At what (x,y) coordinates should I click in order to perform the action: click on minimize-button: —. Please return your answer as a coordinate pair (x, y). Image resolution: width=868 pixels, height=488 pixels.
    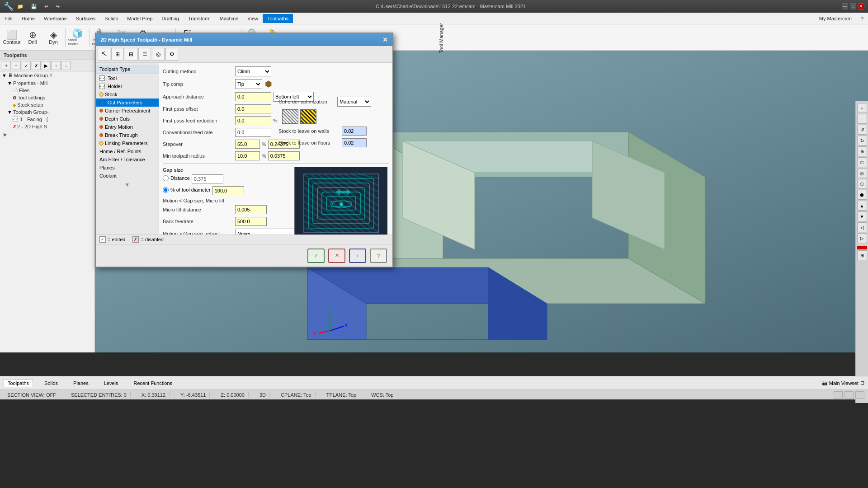
    Looking at the image, I should click on (845, 6).